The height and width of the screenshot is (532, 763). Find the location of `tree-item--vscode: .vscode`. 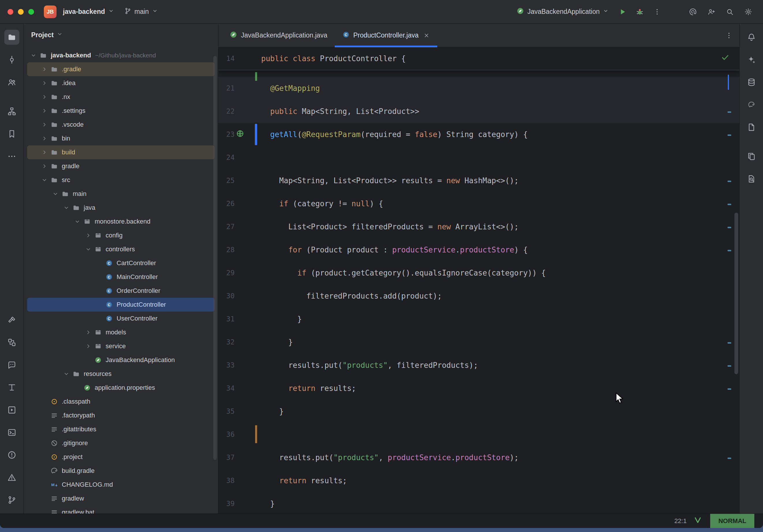

tree-item--vscode: .vscode is located at coordinates (121, 125).